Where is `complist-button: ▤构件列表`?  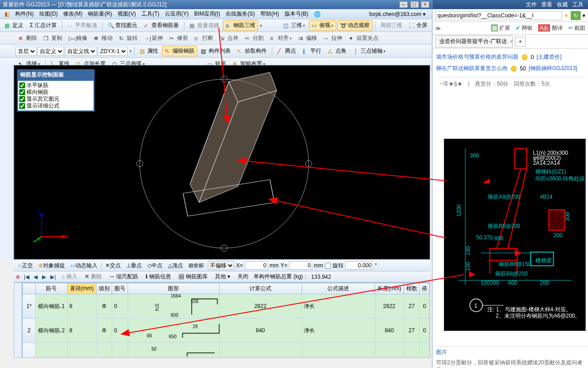
complist-button: ▤构件列表 is located at coordinates (216, 51).